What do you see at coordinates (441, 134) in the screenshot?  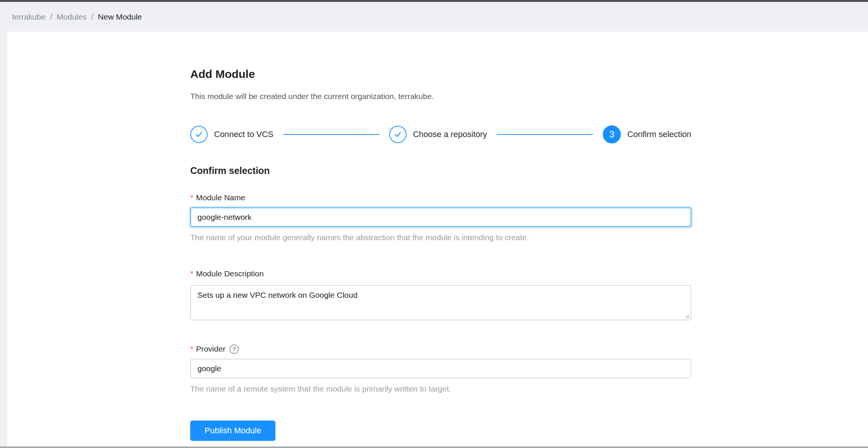 I see `stepper: Connect to VCS Choose a repository 3` at bounding box center [441, 134].